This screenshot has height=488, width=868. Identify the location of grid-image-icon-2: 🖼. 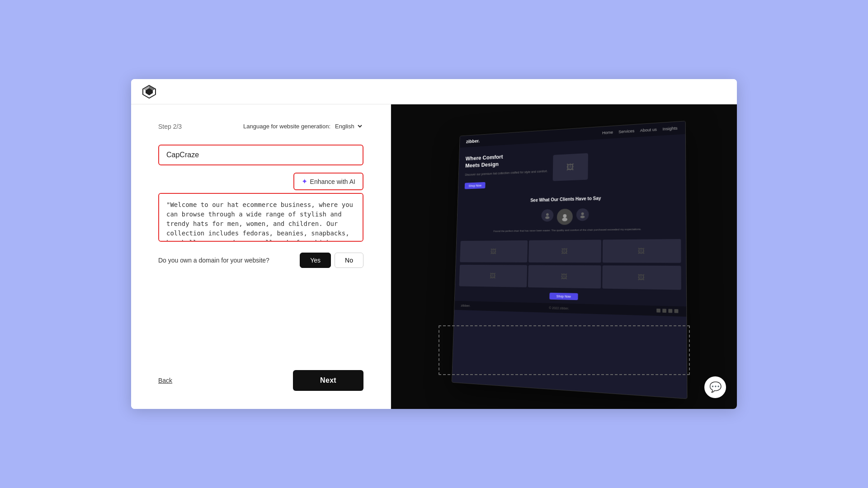
(564, 251).